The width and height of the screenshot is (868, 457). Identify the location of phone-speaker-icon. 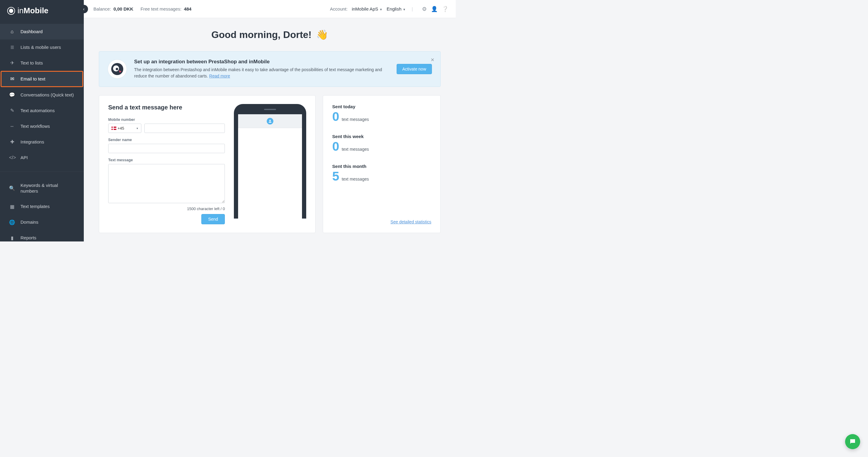
(270, 109).